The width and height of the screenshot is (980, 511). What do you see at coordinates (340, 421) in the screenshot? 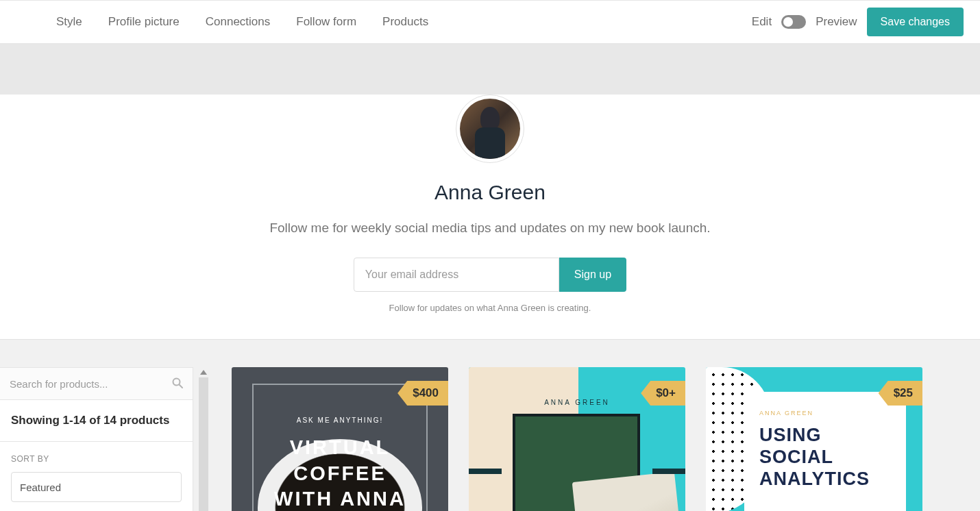
I see `card-subhead: ASK ME ANYTHING!` at bounding box center [340, 421].